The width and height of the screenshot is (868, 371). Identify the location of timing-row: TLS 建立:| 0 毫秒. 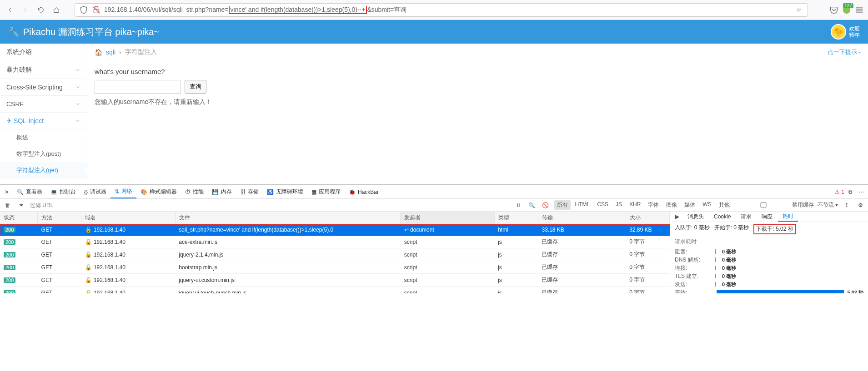
(769, 276).